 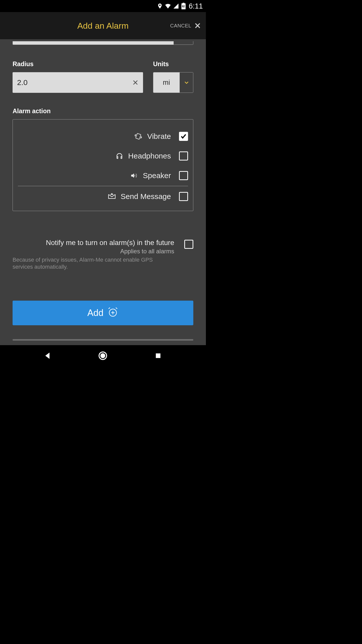 I want to click on chevron-down-icon, so click(x=186, y=83).